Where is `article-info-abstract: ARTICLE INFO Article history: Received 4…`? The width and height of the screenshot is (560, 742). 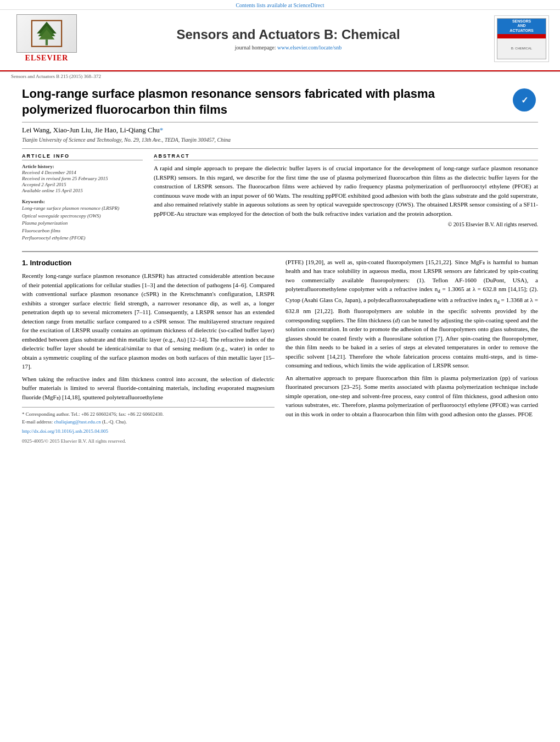
article-info-abstract: ARTICLE INFO Article history: Received 4… is located at coordinates (280, 196).